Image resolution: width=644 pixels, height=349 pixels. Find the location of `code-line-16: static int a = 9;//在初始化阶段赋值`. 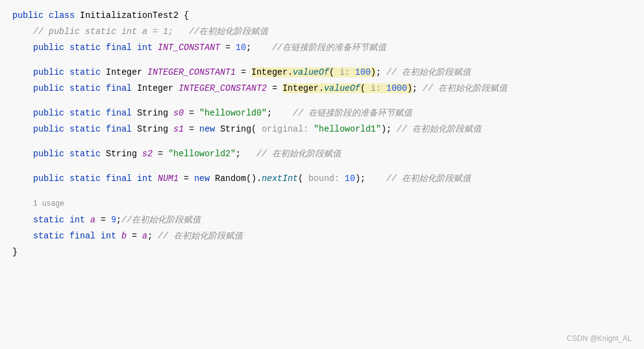

code-line-16: static int a = 9;//在初始化阶段赋值 is located at coordinates (322, 220).